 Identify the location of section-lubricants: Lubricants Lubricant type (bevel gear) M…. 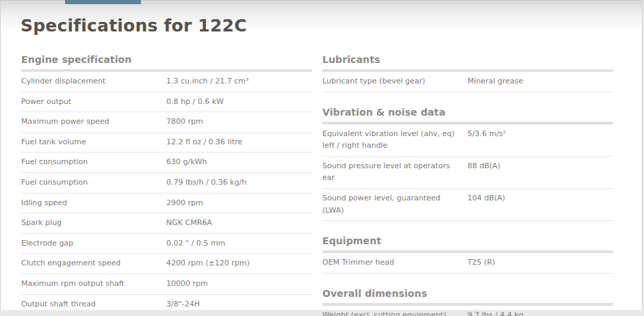
(468, 73).